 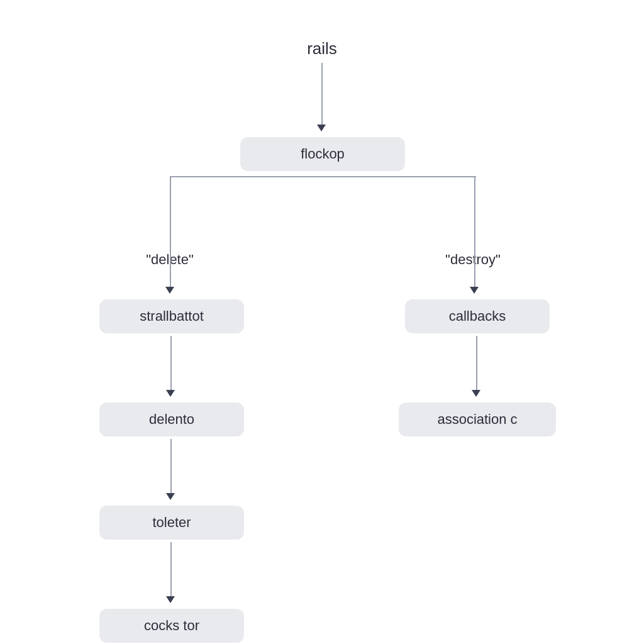 I want to click on arrowhead-callbacks-assoc, so click(x=476, y=394).